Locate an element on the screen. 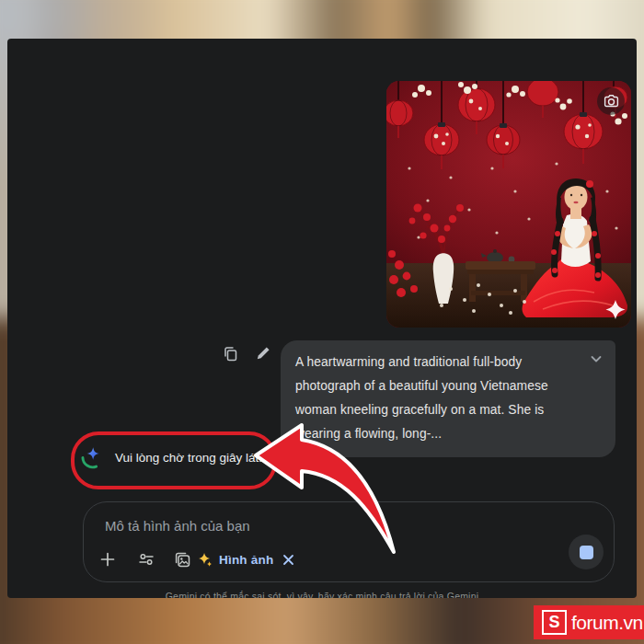 The height and width of the screenshot is (644, 644). camera-icon is located at coordinates (611, 101).